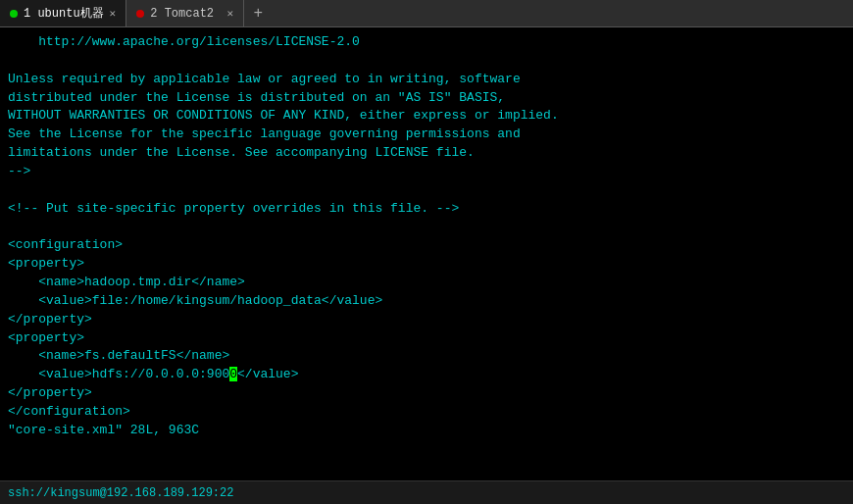  Describe the element at coordinates (182, 14) in the screenshot. I see `tab-tomcat2-label: 2 Tomcat2` at that location.